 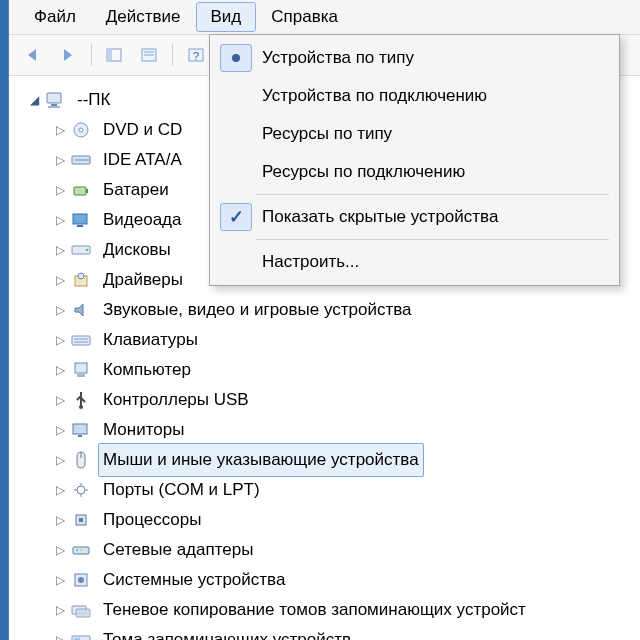 I want to click on tree-item-label: Дисковы, so click(x=137, y=250).